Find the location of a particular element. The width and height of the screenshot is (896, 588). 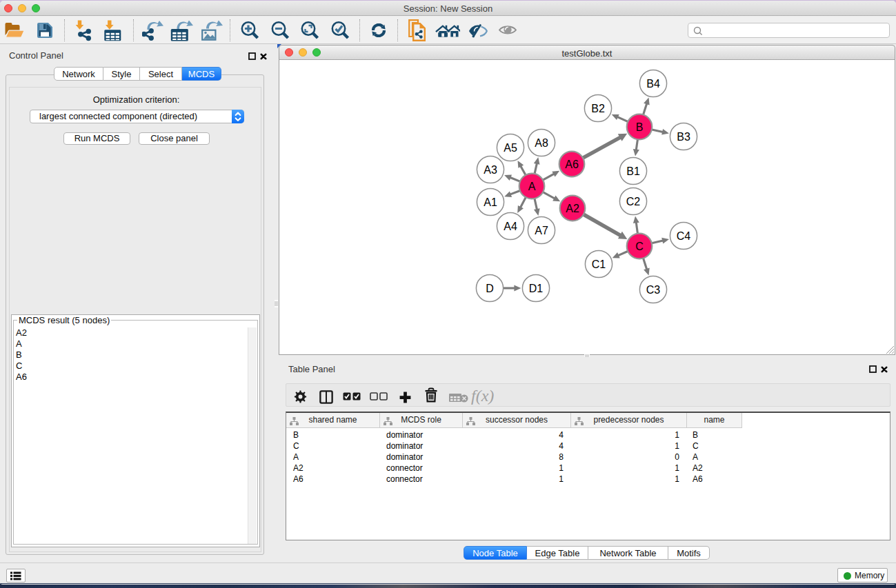

svg-text: C is located at coordinates (639, 247).